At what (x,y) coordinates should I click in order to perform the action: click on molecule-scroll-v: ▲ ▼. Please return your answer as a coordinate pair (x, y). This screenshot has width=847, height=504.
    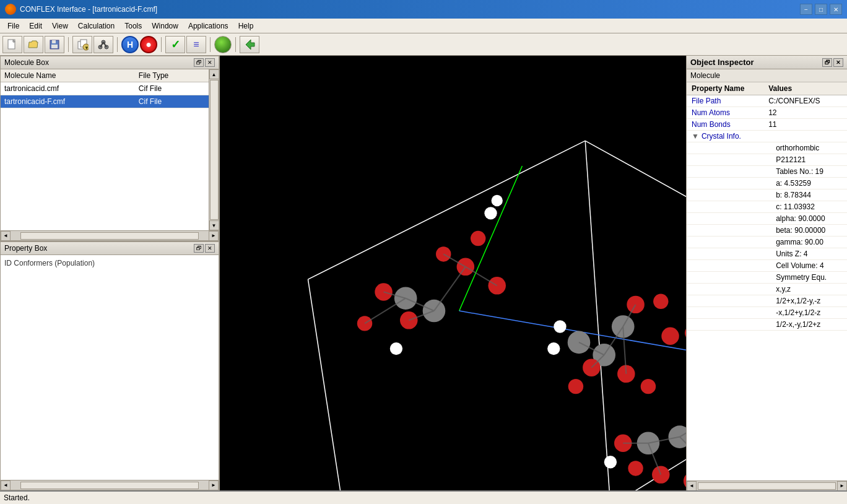
    Looking at the image, I should click on (214, 150).